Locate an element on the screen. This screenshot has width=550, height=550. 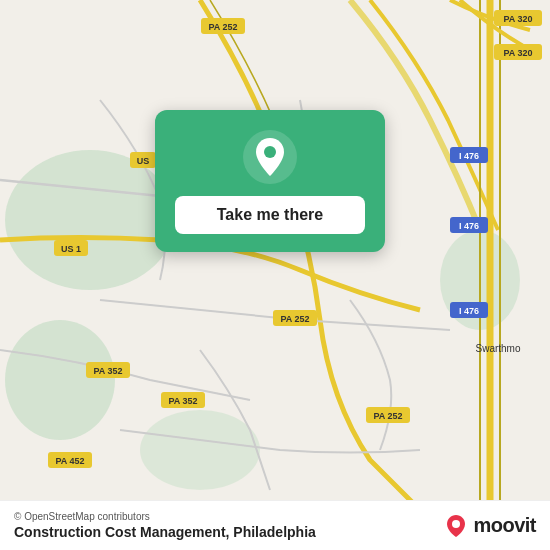
location-pin-icon is located at coordinates (270, 157).